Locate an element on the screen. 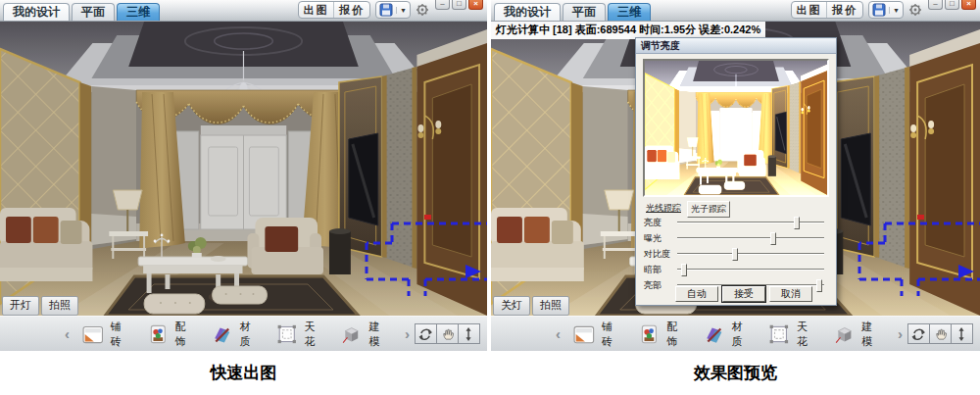 Image resolution: width=980 pixels, height=395 pixels. dialog-title: 调节亮度 is located at coordinates (736, 46).